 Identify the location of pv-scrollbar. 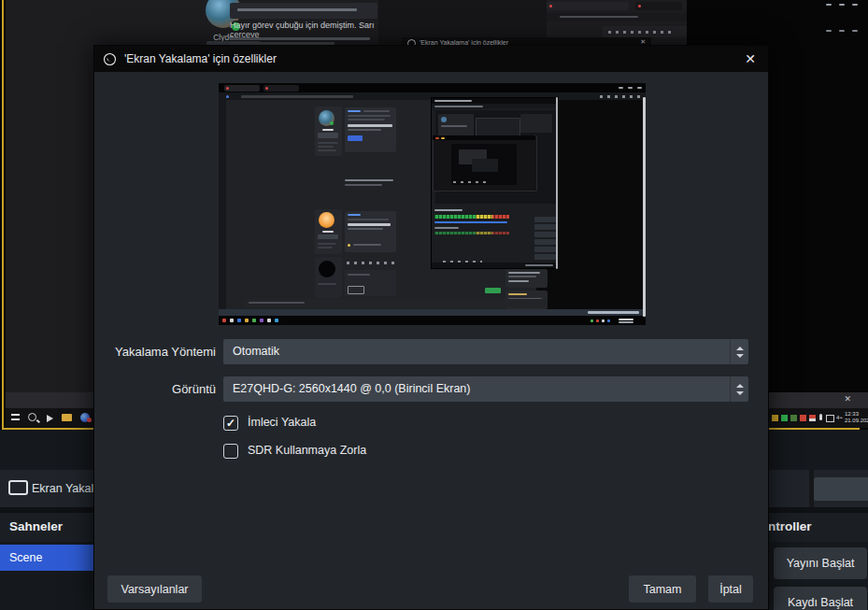
(557, 183).